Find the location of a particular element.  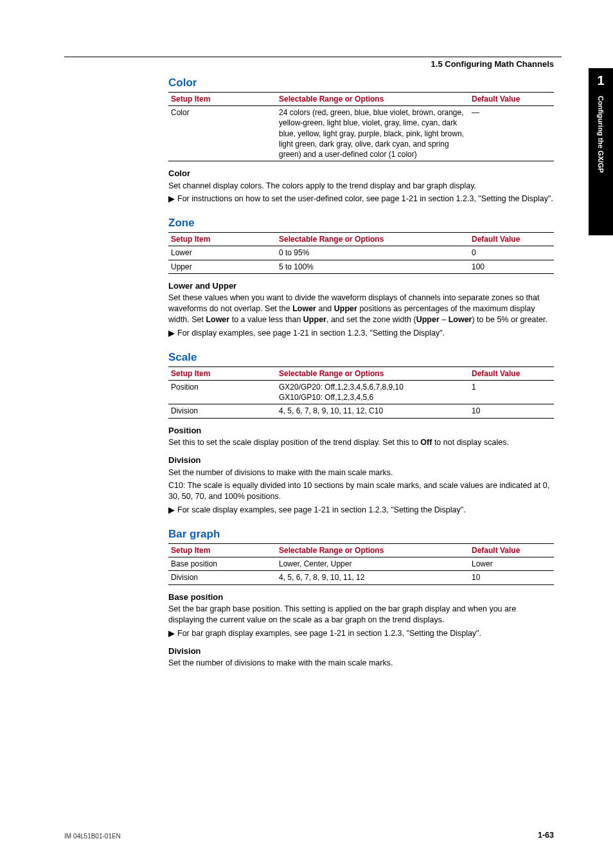

xref: For bar graph display examples, see page… is located at coordinates (361, 634).